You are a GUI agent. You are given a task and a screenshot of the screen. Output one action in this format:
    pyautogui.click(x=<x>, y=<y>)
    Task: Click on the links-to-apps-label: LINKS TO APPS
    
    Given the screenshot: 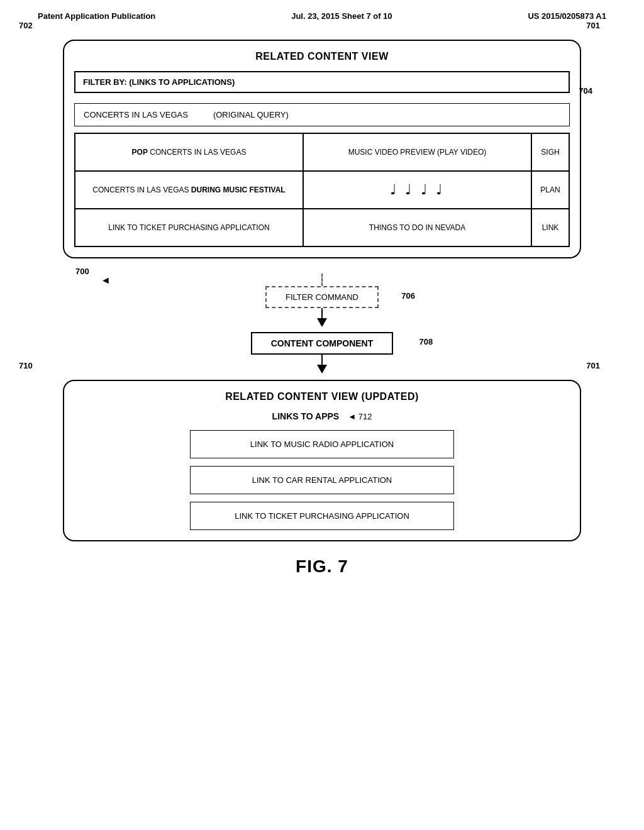 What is the action you would take?
    pyautogui.click(x=306, y=416)
    